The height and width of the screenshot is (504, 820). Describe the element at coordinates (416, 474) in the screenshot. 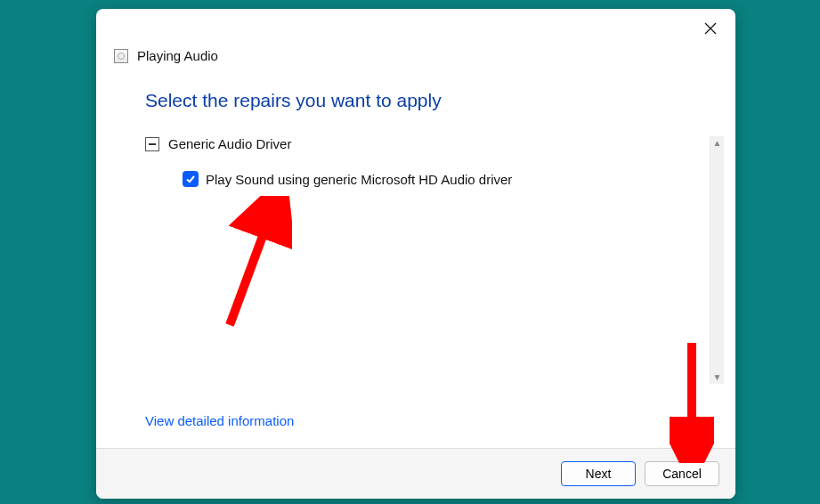

I see `footer: Next Cancel` at that location.